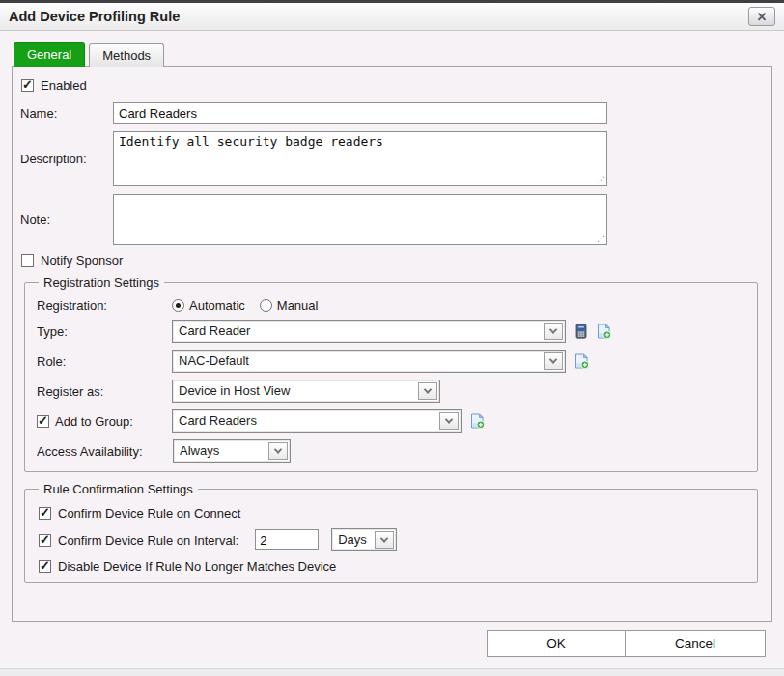  Describe the element at coordinates (392, 540) in the screenshot. I see `confirm-on-interval-row: Confirm Device Rule on Interval: Days` at that location.